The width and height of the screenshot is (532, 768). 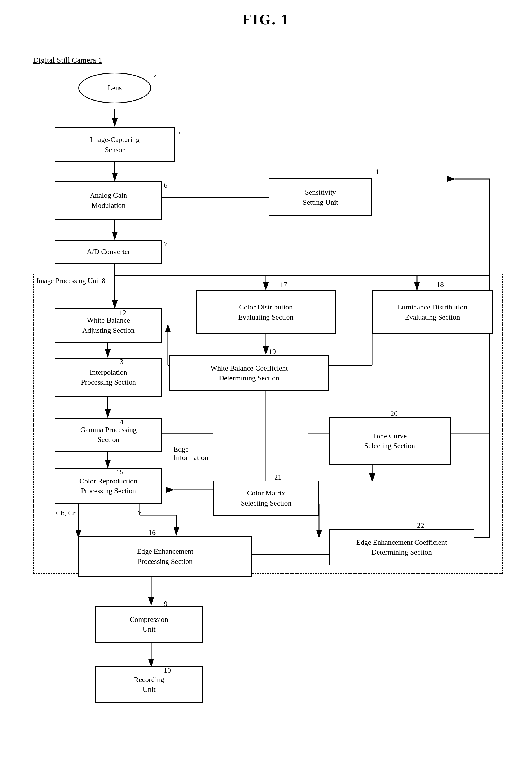 I want to click on luminance-distribution-box: Luminance Distribution Evaluating Sectio…, so click(x=433, y=312).